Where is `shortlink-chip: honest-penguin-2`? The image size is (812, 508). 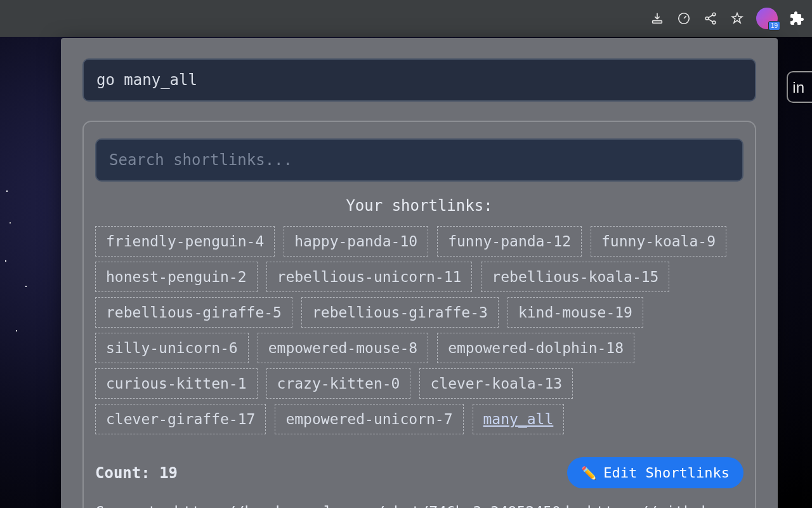 shortlink-chip: honest-penguin-2 is located at coordinates (176, 277).